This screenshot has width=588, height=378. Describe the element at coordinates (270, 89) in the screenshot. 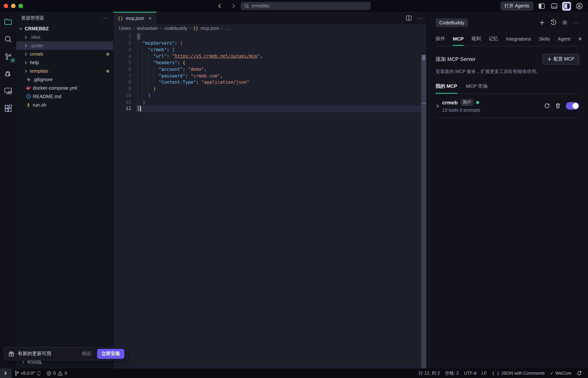

I see `code-line-9: 9 }` at that location.